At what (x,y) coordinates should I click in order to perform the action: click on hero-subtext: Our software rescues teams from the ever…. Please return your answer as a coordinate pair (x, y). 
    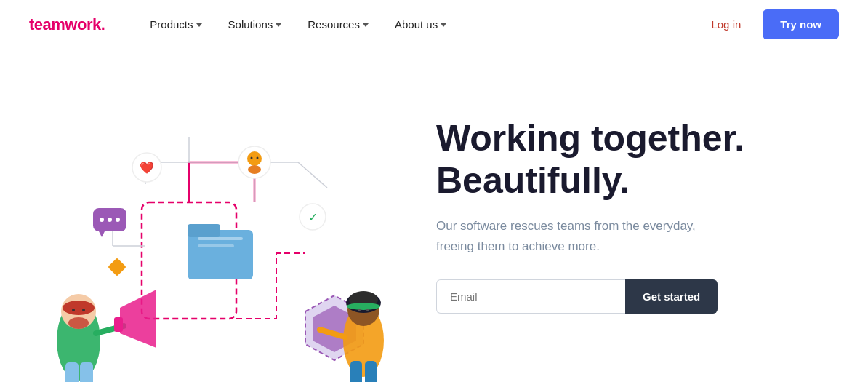
    Looking at the image, I should click on (582, 236).